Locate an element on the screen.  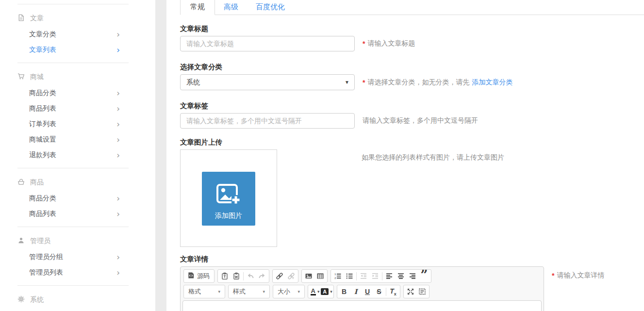
indent-button is located at coordinates (375, 276).